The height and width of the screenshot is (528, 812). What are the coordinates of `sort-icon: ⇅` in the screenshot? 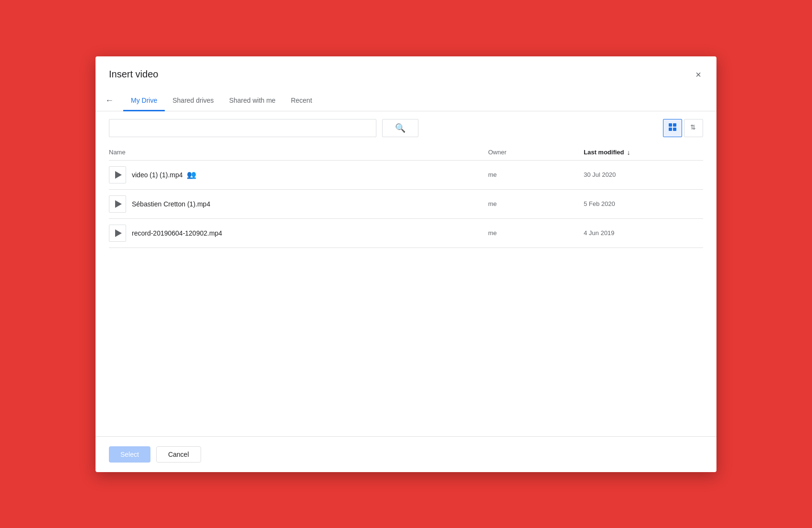 It's located at (694, 128).